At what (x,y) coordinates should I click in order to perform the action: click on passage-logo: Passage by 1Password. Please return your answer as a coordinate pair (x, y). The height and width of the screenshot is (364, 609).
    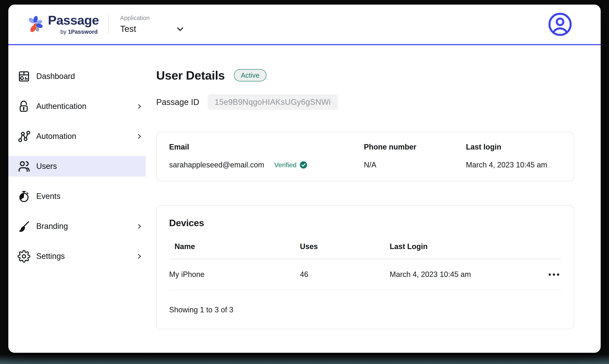
    Looking at the image, I should click on (63, 25).